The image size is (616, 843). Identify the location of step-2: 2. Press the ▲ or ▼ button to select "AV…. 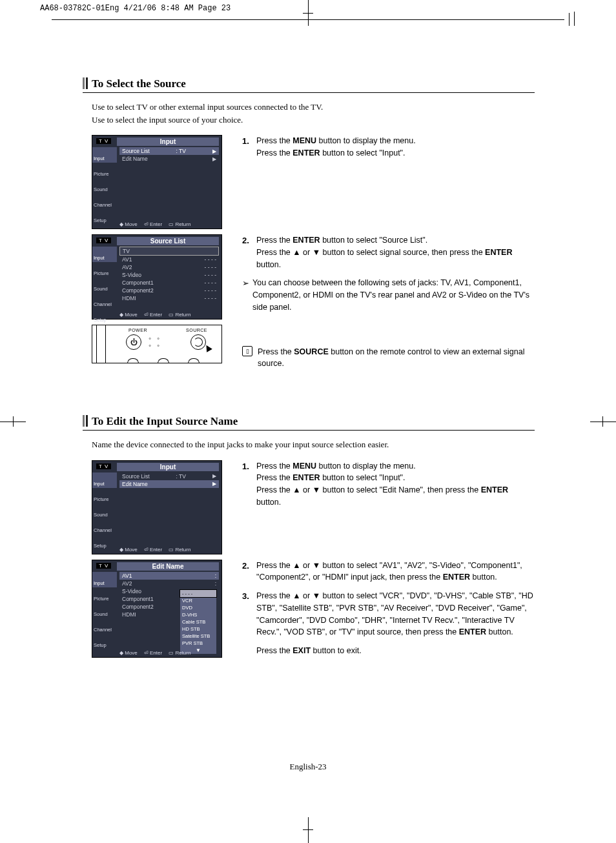
(389, 572).